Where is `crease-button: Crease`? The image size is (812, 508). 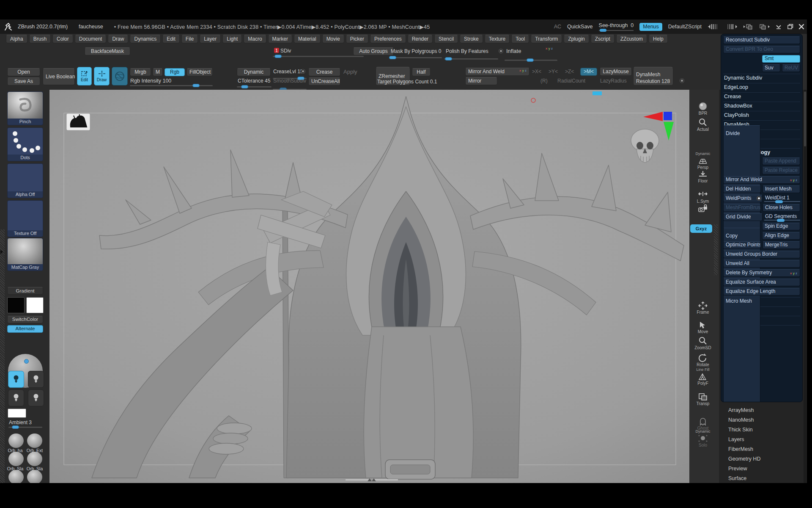 crease-button: Crease is located at coordinates (324, 72).